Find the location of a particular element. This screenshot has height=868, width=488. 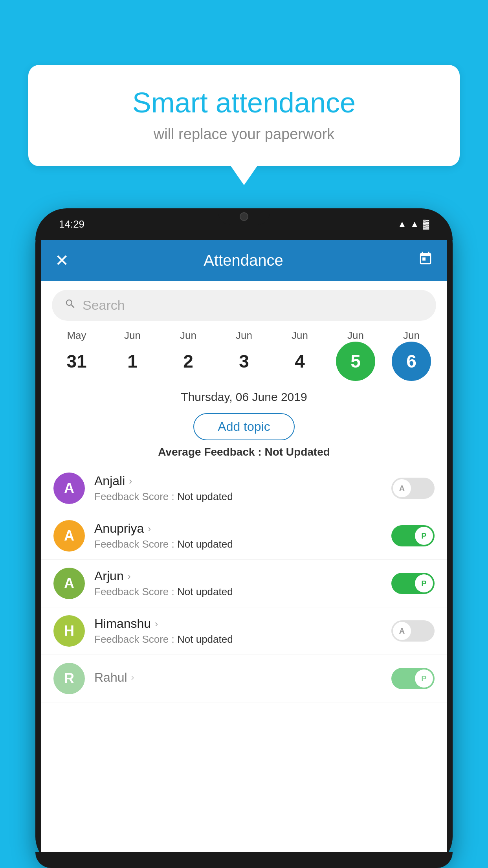

student-info-partial: Rahul › is located at coordinates (243, 679).